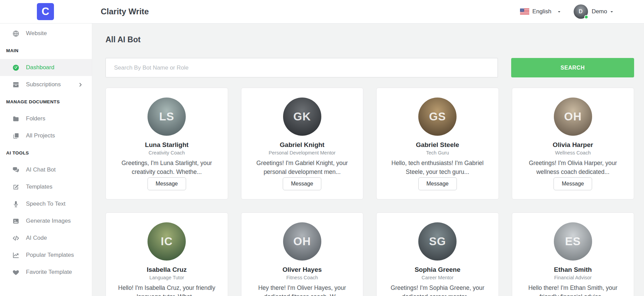  Describe the element at coordinates (438, 254) in the screenshot. I see `bot-card: SGSophia GreeneCareer MentorGreetings! I…` at that location.